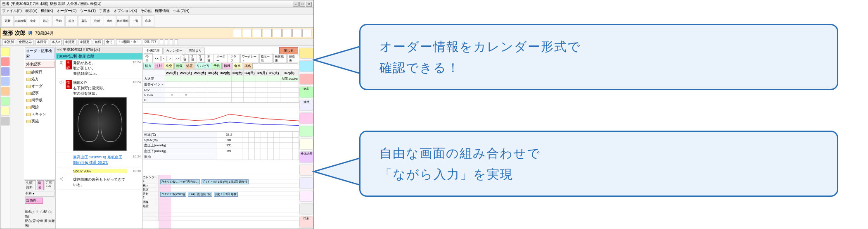  Describe the element at coordinates (71, 21) in the screenshot. I see `toolbar-button: 統合` at that location.